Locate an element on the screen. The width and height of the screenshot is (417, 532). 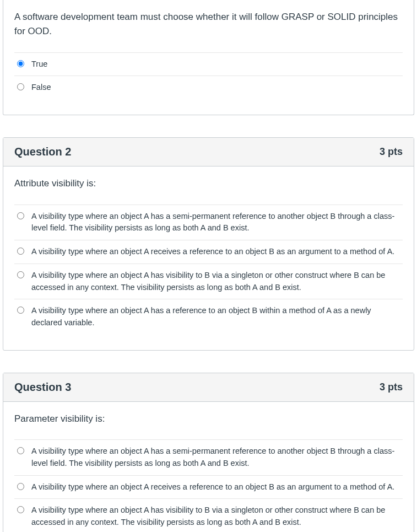
q3-option-2-text: A visibility type where an object A has … is located at coordinates (217, 517).